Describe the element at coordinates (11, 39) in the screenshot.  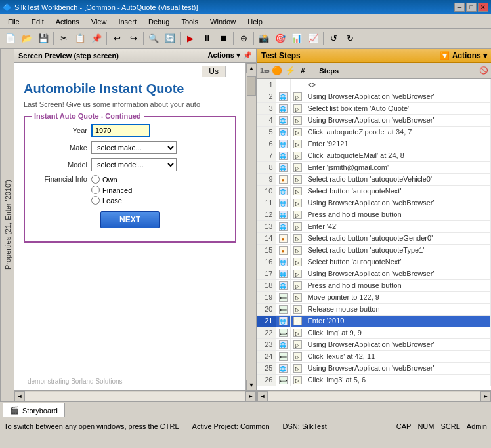
I see `toolbar-new: 📄` at that location.